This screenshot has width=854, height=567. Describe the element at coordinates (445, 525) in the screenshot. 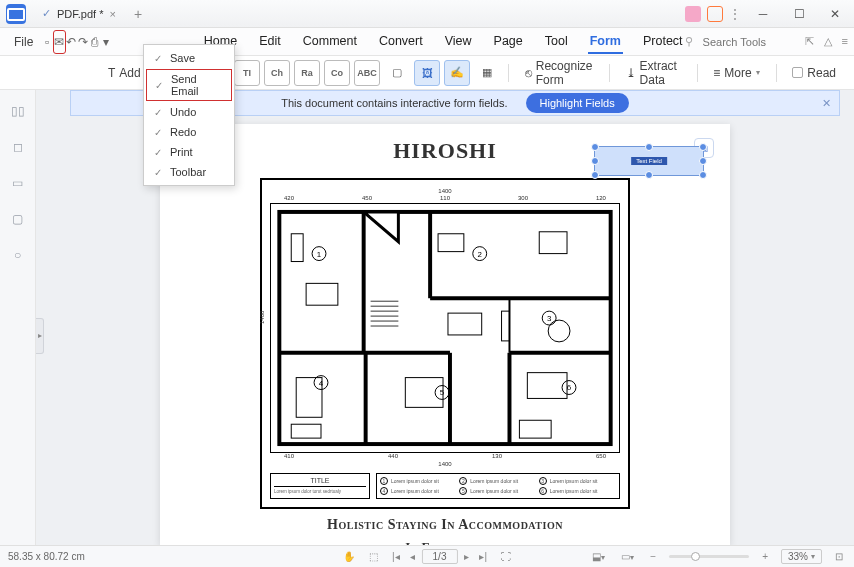

I see `doc-subtitle-1: Holistic Staying In Accommodation` at that location.